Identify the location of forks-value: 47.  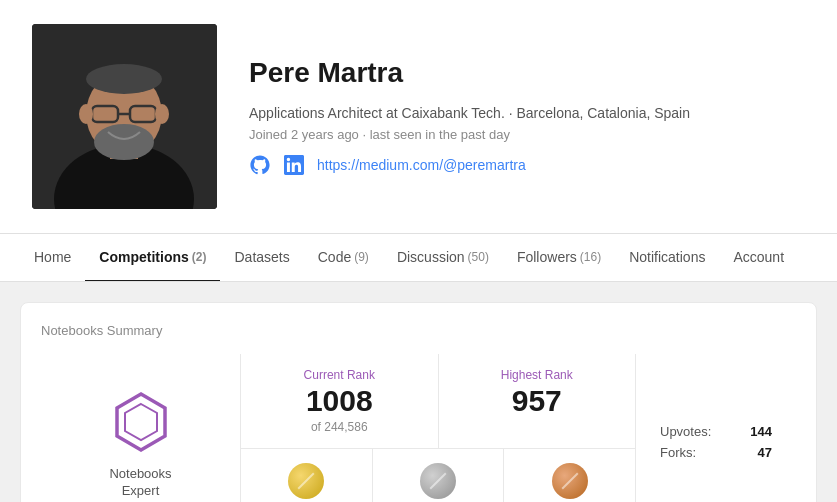
(765, 452).